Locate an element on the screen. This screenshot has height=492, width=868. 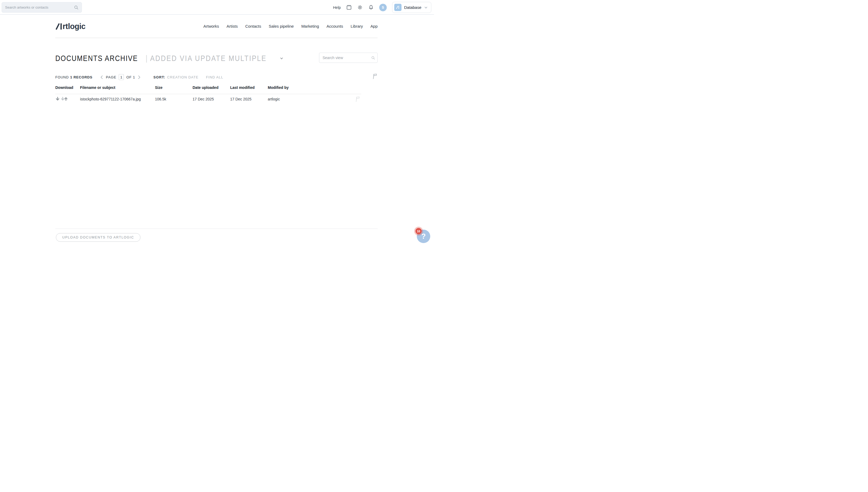
upload-documents-button: UPLOAD DOCUMENTS TO ARTLOGIC is located at coordinates (98, 237).